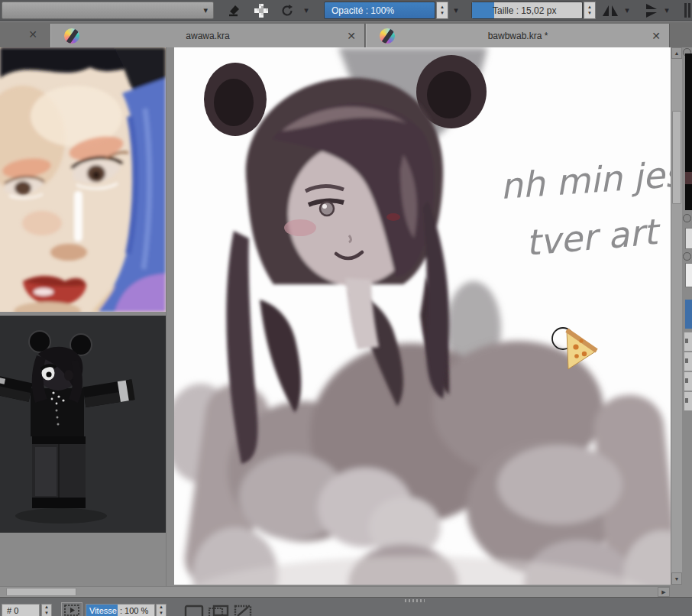  What do you see at coordinates (677, 53) in the screenshot?
I see `scroll-up-button: ▲` at bounding box center [677, 53].